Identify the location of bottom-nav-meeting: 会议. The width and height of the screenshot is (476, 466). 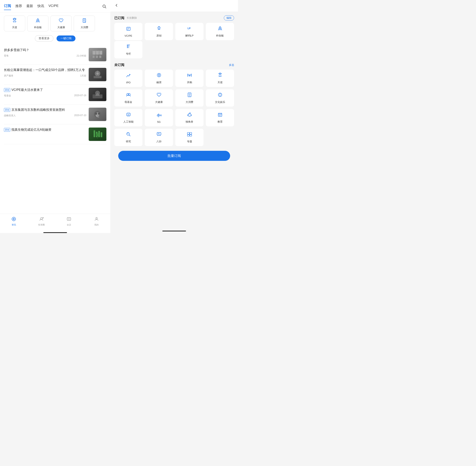
(69, 221).